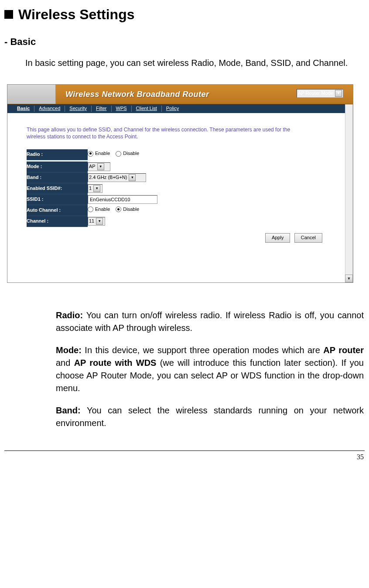  What do you see at coordinates (127, 154) in the screenshot?
I see `radio-disable-option: Disable` at bounding box center [127, 154].